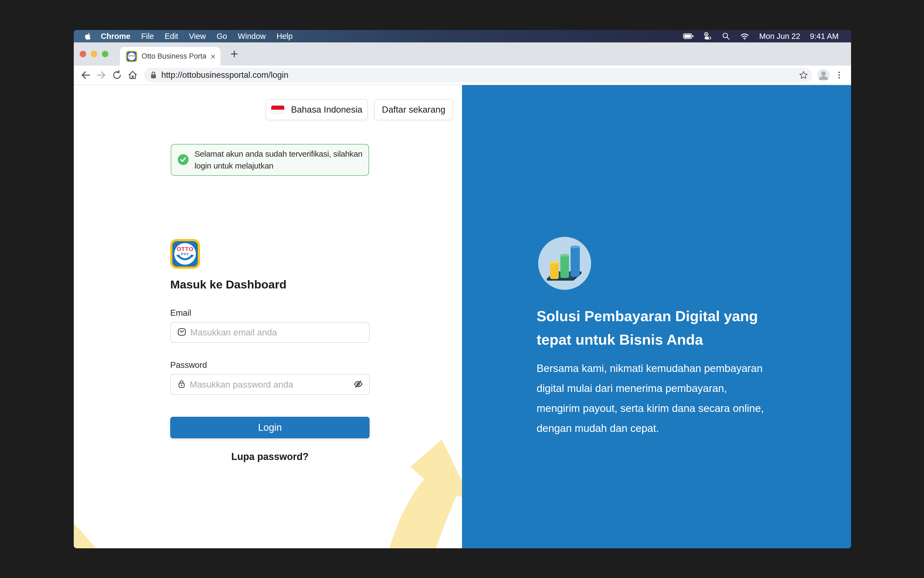 The width and height of the screenshot is (924, 578). What do you see at coordinates (148, 36) in the screenshot?
I see `menu-file: File` at bounding box center [148, 36].